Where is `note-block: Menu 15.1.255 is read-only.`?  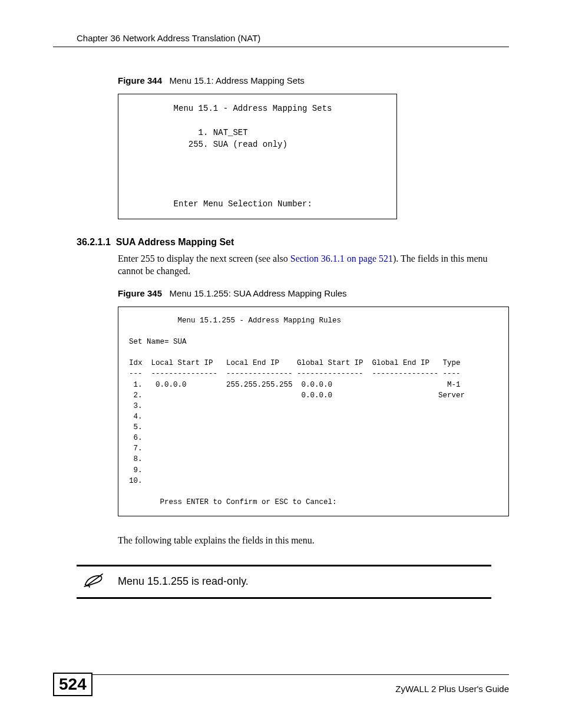 note-block: Menu 15.1.255 is read-only. is located at coordinates (284, 582).